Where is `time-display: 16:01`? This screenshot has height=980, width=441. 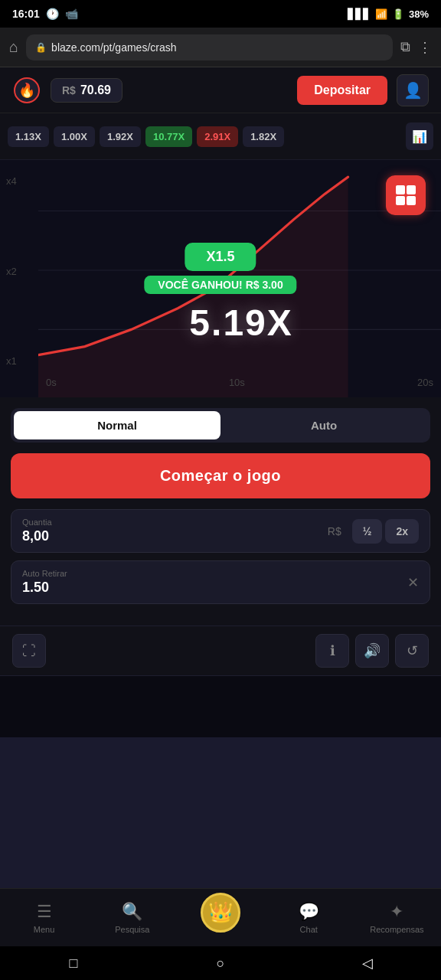 time-display: 16:01 is located at coordinates (26, 14).